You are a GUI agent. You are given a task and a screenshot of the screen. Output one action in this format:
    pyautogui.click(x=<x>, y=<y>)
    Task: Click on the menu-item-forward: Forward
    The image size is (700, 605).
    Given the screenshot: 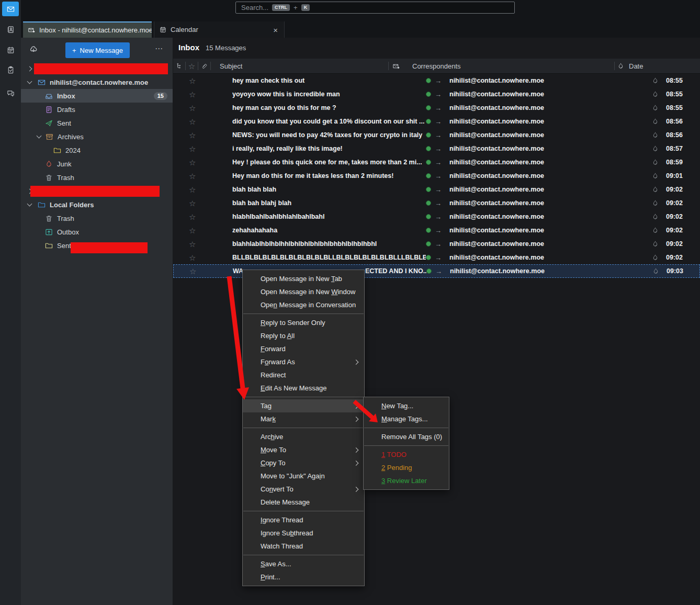 What is the action you would take?
    pyautogui.click(x=303, y=349)
    